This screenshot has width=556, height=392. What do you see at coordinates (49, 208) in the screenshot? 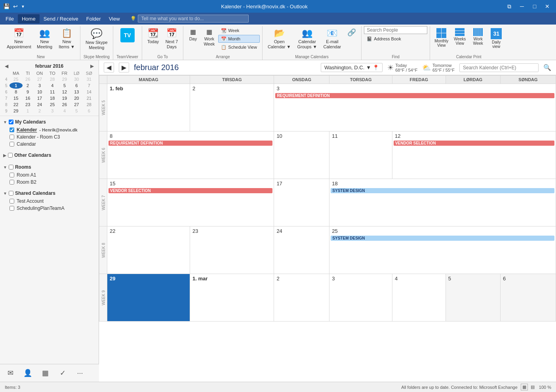
I see `sidebar-item-scheduling-plan: SchedulingPlanTeamA` at bounding box center [49, 208].